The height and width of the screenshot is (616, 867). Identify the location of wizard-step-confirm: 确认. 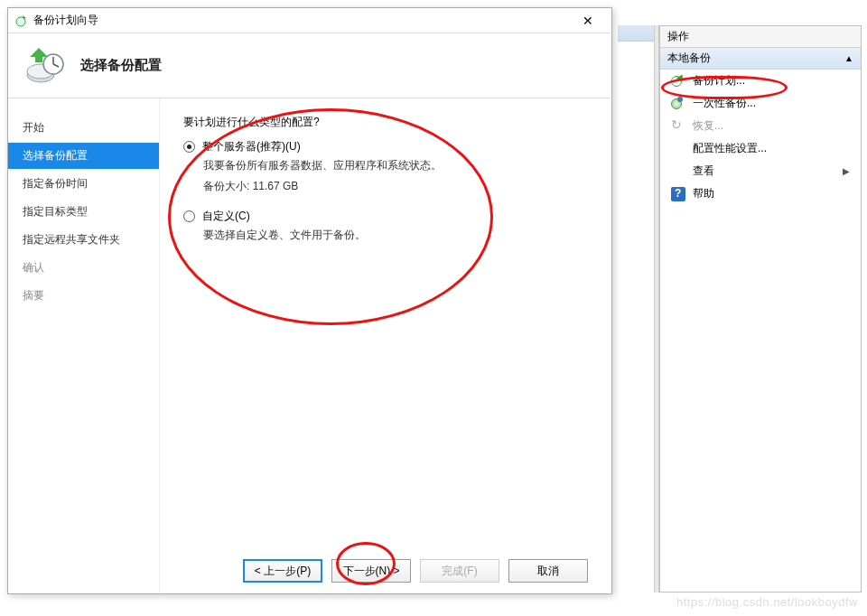
(83, 267).